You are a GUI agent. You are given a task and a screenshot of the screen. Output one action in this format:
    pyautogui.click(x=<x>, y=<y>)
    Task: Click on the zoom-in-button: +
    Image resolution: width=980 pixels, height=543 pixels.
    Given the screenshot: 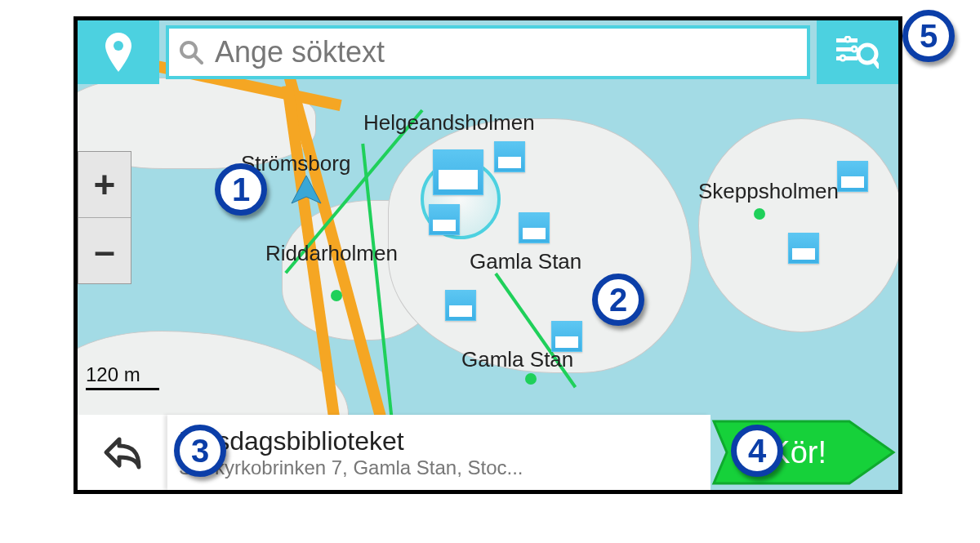 What is the action you would take?
    pyautogui.click(x=105, y=185)
    